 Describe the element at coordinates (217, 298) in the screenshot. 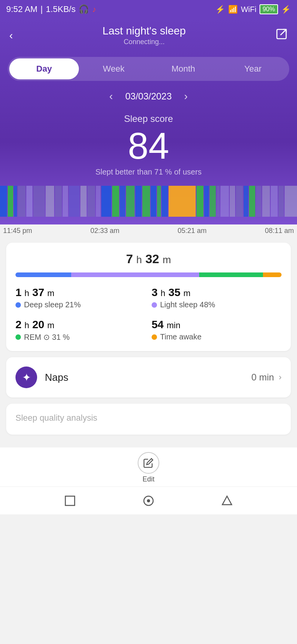

I see `light-sleep-stat: 3 h 35 m Light sleep 48%` at that location.